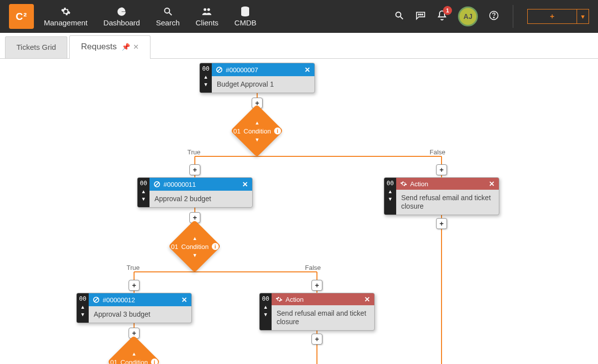  Describe the element at coordinates (207, 16) in the screenshot. I see `nav-item-clients: Clients` at that location.